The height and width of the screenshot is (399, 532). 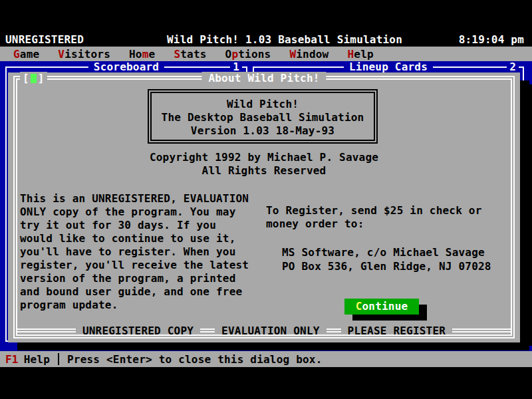 I want to click on registration-status: UNREGISTERED, so click(x=72, y=40).